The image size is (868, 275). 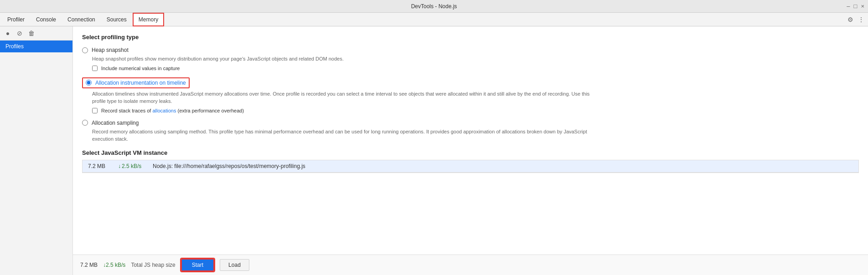 What do you see at coordinates (434, 6) in the screenshot?
I see `title-bar: DevTools - Node.js – □ ×` at bounding box center [434, 6].